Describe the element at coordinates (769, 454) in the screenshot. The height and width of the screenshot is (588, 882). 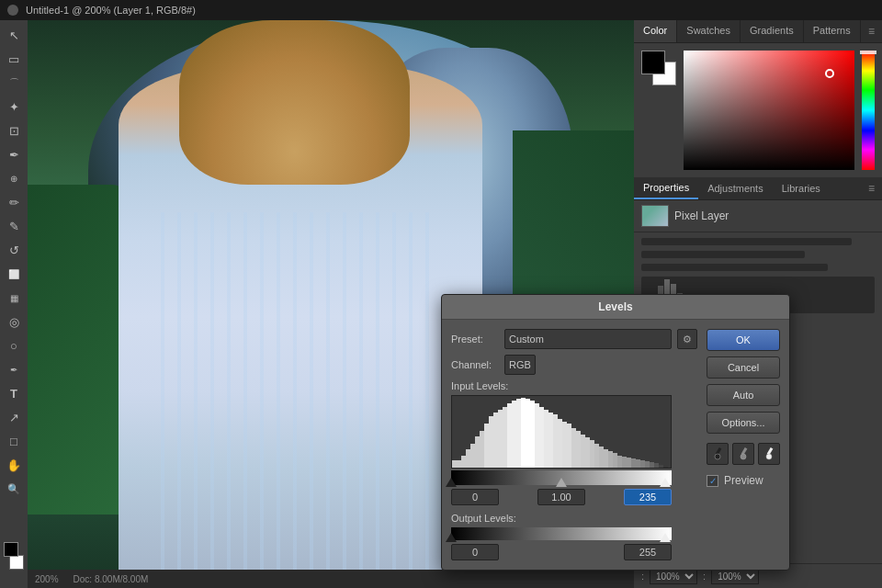
I see `white-eyedropper-icon` at that location.